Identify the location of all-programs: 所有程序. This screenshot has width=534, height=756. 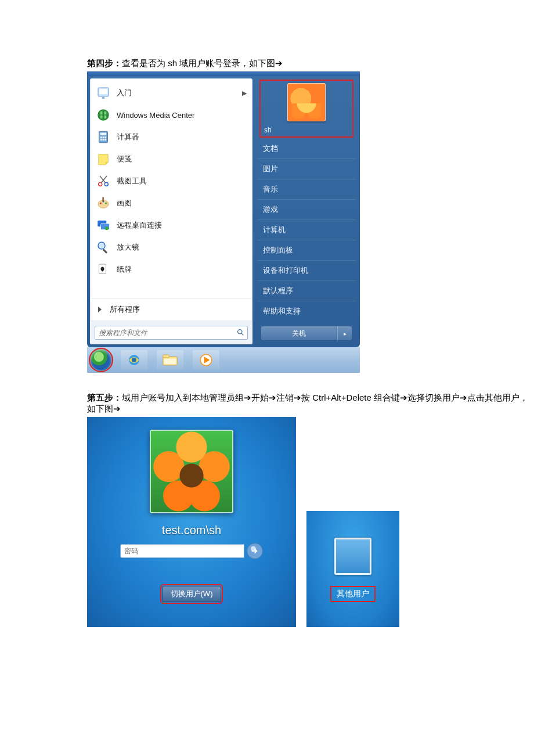
(171, 309).